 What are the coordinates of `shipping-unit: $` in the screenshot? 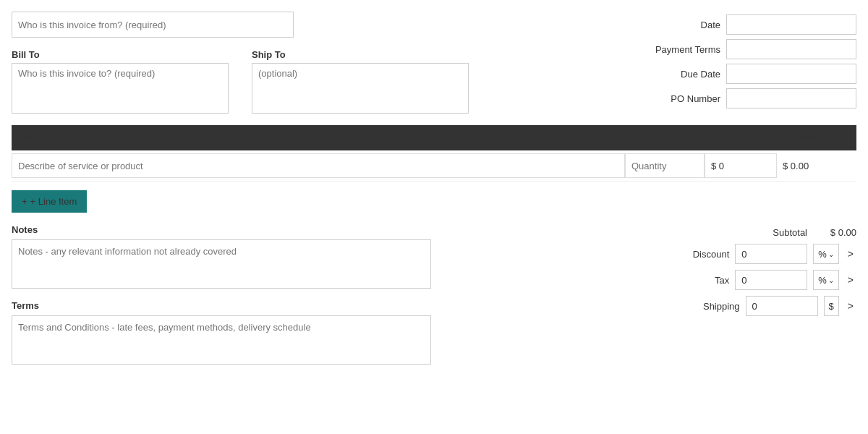 It's located at (832, 307).